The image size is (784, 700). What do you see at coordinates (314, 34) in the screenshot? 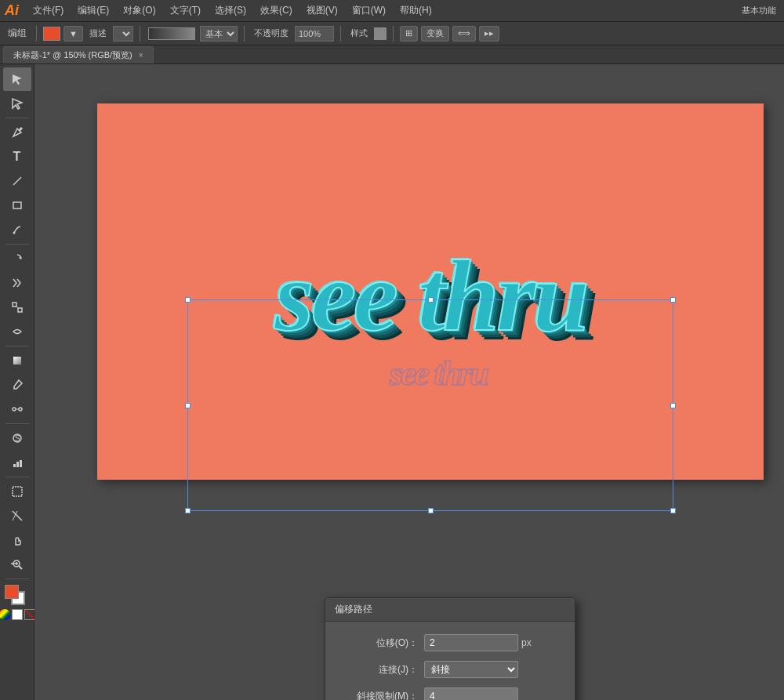
I see `opacity-input` at bounding box center [314, 34].